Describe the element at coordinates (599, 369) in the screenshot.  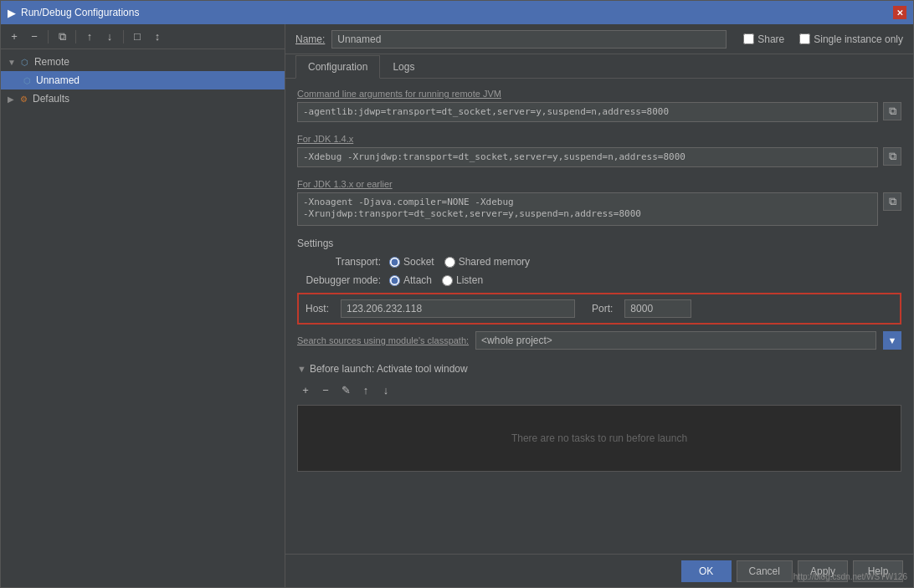
I see `before-launch-header: ▼ Before launch: Activate tool window` at that location.